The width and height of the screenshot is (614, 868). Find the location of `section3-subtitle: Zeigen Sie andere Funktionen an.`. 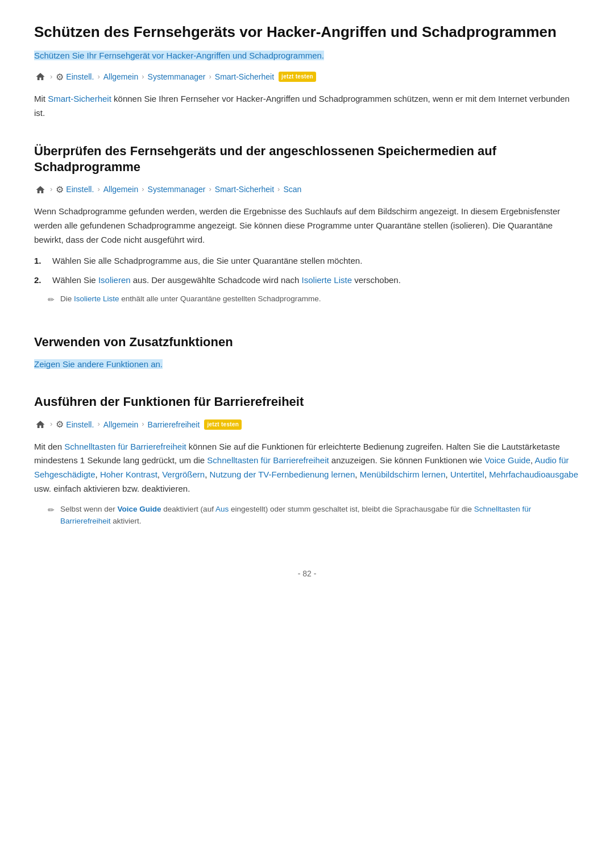

section3-subtitle: Zeigen Sie andere Funktionen an. is located at coordinates (307, 365).